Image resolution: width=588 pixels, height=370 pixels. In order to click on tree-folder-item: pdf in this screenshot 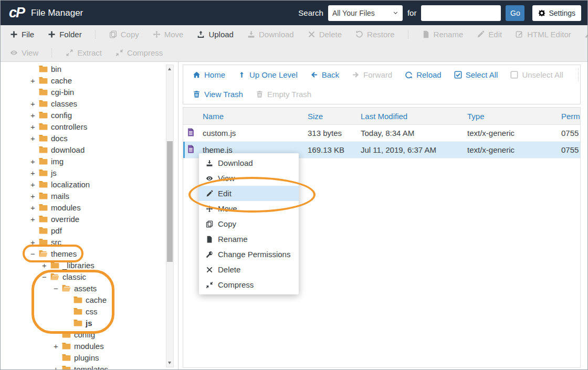, I will do `click(89, 230)`.